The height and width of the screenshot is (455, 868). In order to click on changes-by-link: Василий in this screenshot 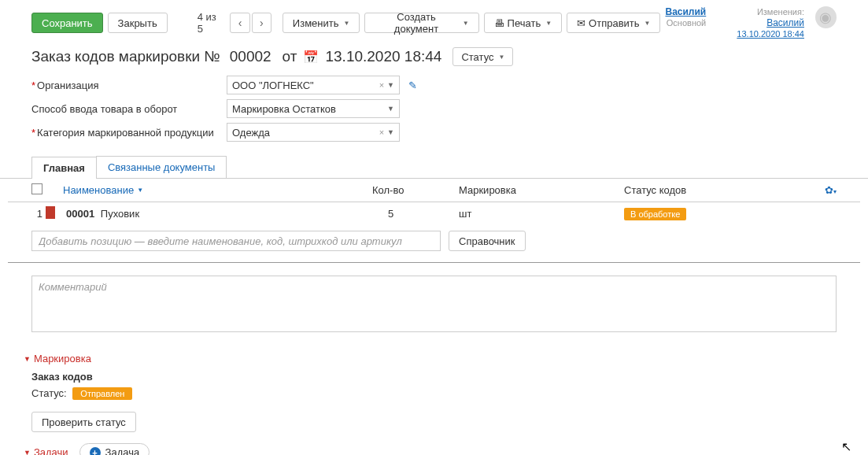, I will do `click(785, 23)`.